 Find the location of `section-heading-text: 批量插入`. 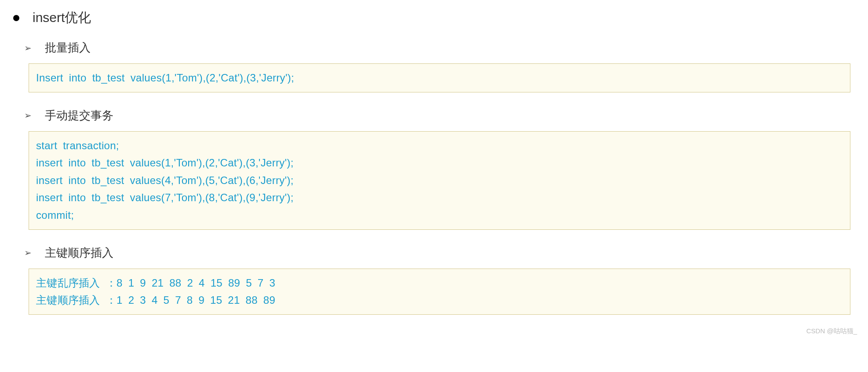

section-heading-text: 批量插入 is located at coordinates (68, 48).